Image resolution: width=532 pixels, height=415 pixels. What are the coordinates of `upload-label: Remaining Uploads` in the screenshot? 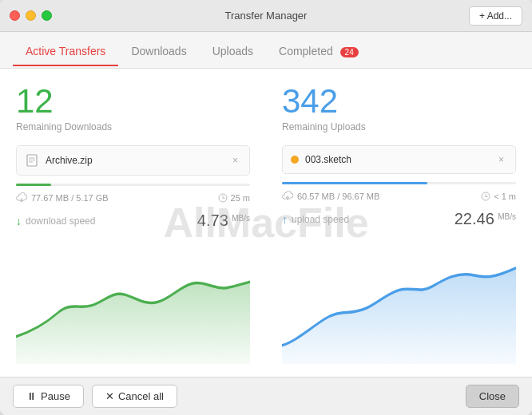 It's located at (399, 127).